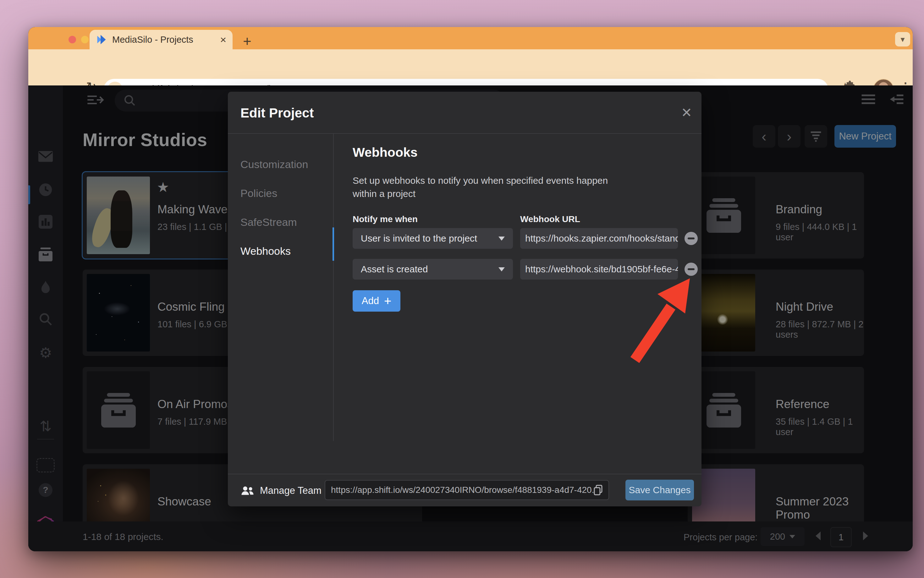  I want to click on new-tab-icon: +, so click(247, 41).